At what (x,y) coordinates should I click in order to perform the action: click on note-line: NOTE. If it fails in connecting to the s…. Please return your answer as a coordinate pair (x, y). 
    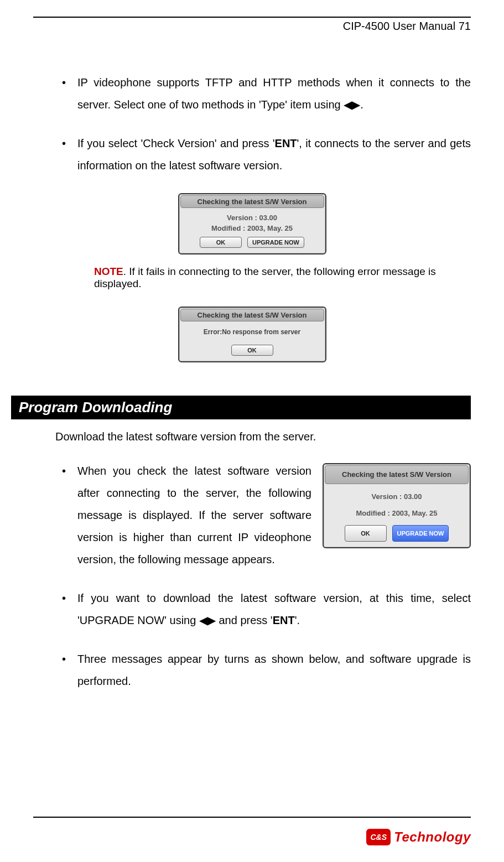
    Looking at the image, I should click on (282, 278).